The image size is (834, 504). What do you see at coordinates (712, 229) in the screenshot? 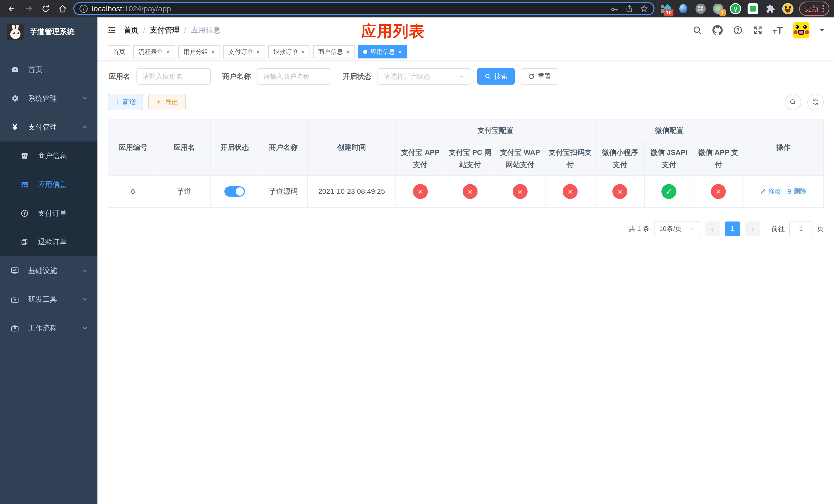
I see `prev-page-button: ‹` at bounding box center [712, 229].